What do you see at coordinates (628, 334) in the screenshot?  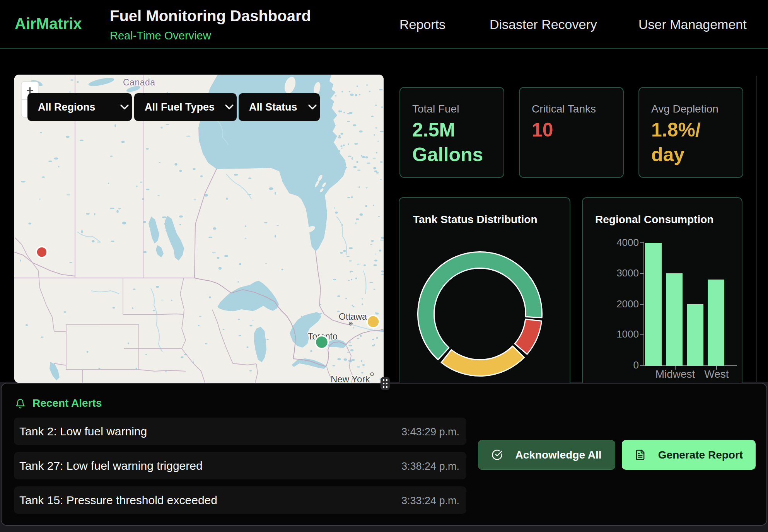 I see `svg-text: 1000` at bounding box center [628, 334].